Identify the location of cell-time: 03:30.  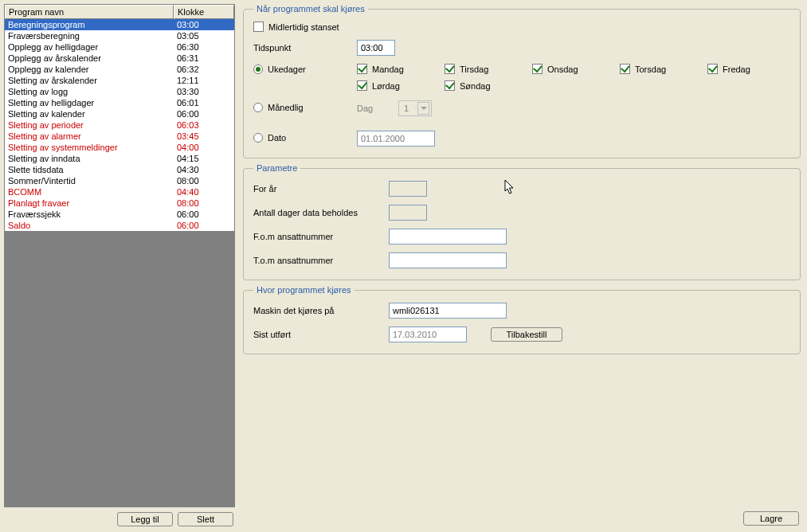
(204, 92).